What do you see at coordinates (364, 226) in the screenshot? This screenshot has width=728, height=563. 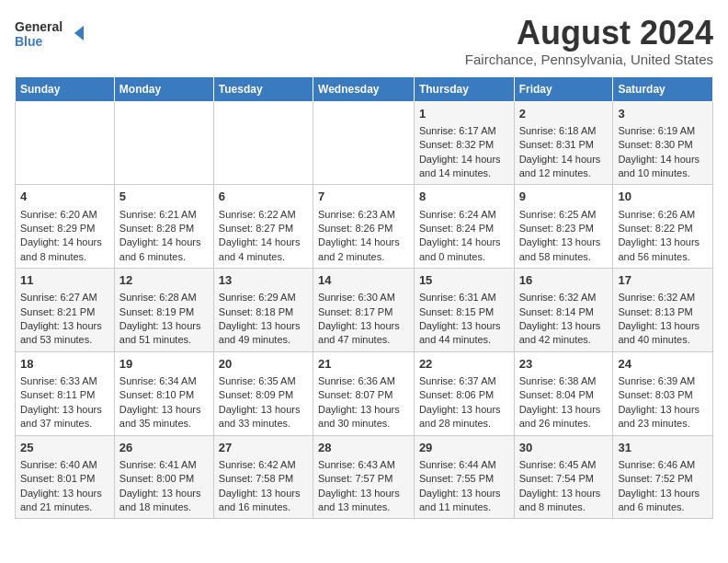 I see `calendar-week-1: 4Sunrise: 6:20 AMSunset: 8:29 PMDaylight…` at bounding box center [364, 226].